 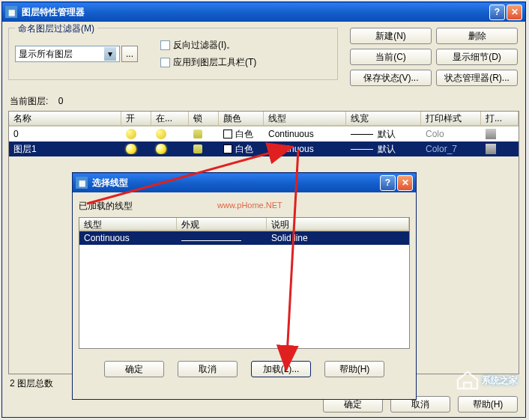 What do you see at coordinates (65, 134) in the screenshot?
I see `cell-name: 0` at bounding box center [65, 134].